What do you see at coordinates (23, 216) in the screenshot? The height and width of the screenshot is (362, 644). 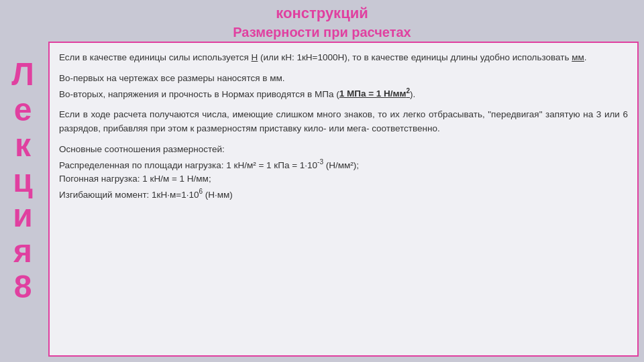 I see `letter-i: и` at bounding box center [23, 216].